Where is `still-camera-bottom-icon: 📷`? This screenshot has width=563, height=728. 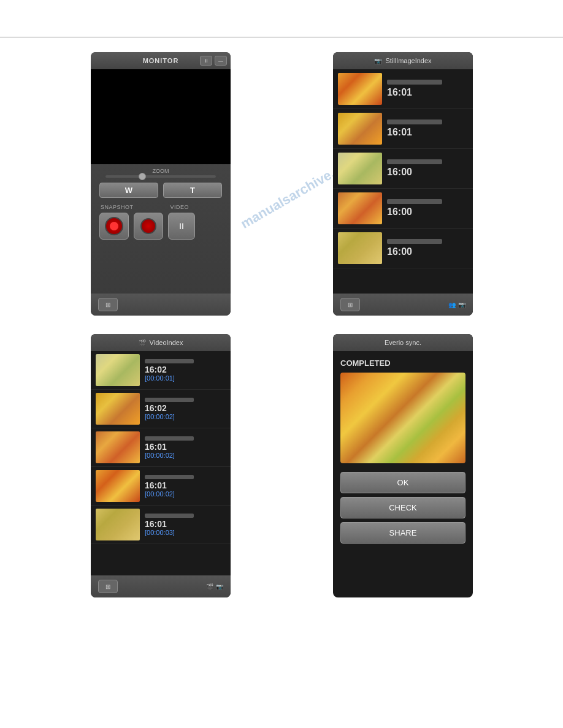 still-camera-bottom-icon: 📷 is located at coordinates (462, 305).